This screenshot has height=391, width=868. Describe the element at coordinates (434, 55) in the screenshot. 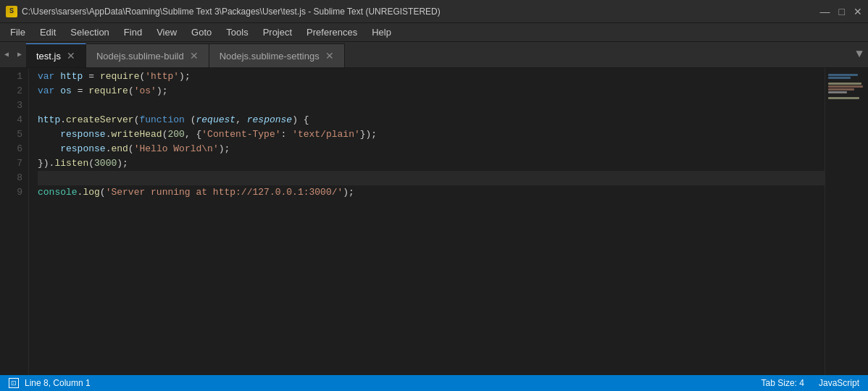

I see `tab-bar: ◀ ▶ test.js ✕ Nodejs.sublime-build ✕ Nod…` at that location.